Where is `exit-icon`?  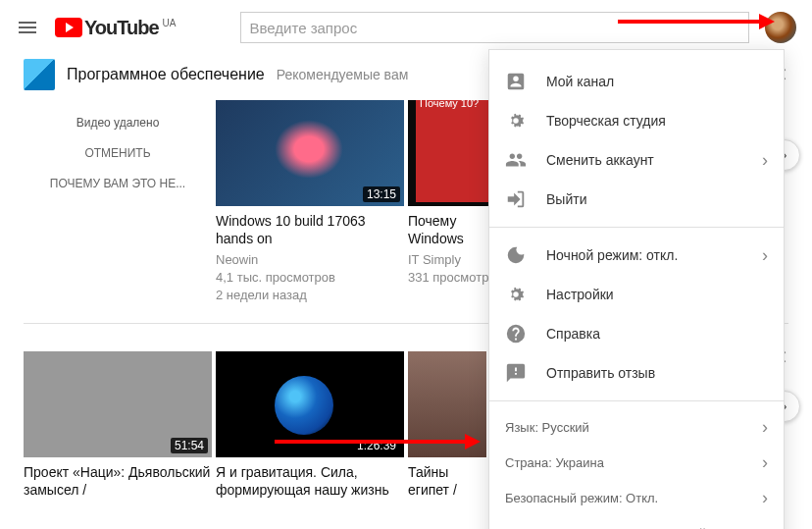
exit-icon is located at coordinates (516, 199).